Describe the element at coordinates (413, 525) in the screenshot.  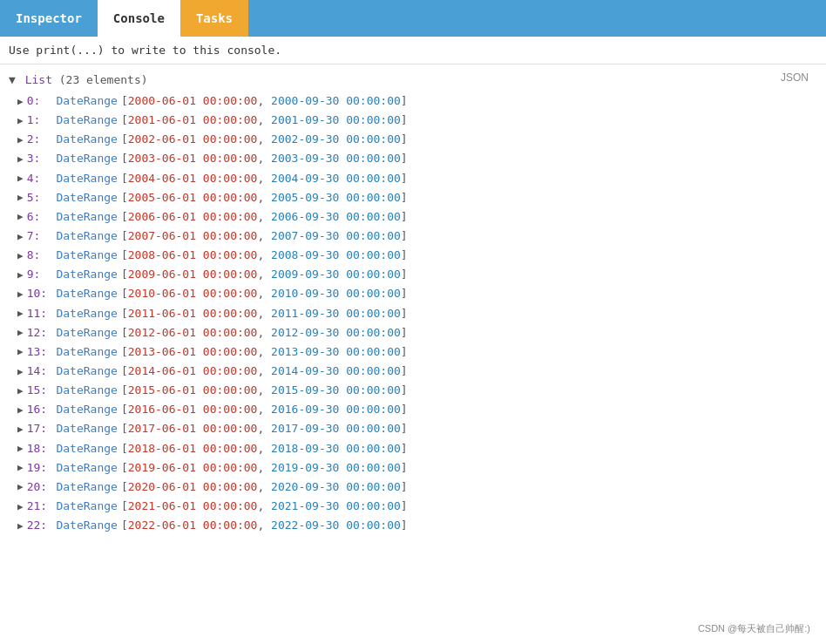
I see `list-item: ▶ 22: DateRange [ 2022-06-01 00:00:00 , …` at that location.